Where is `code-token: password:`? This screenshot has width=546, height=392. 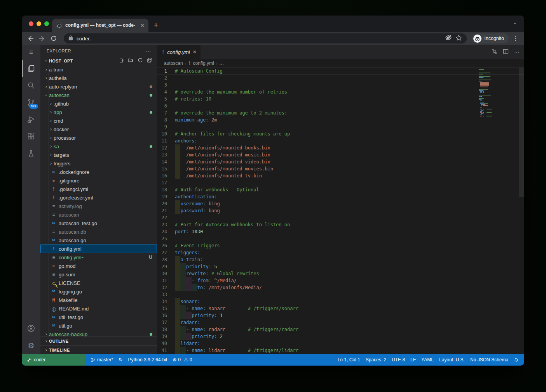
code-token: password: is located at coordinates (193, 211).